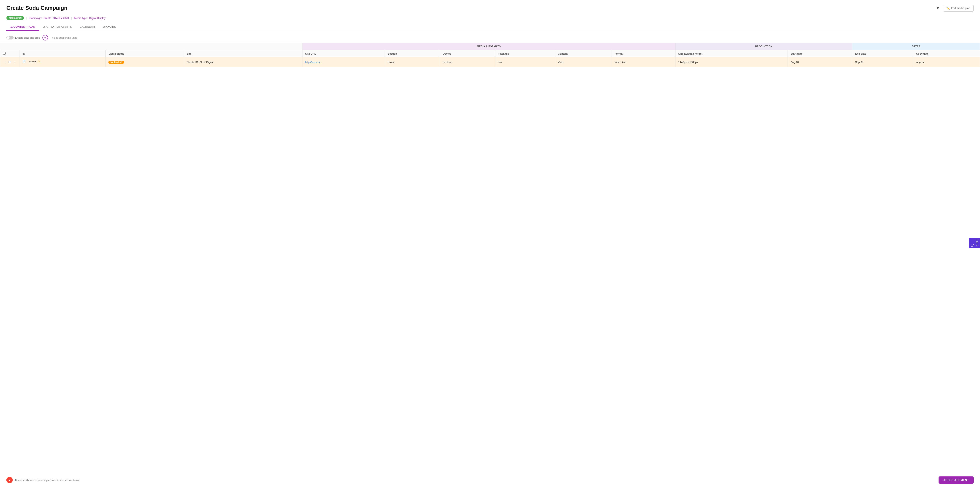 The width and height of the screenshot is (980, 486). I want to click on th-package: Package, so click(525, 54).